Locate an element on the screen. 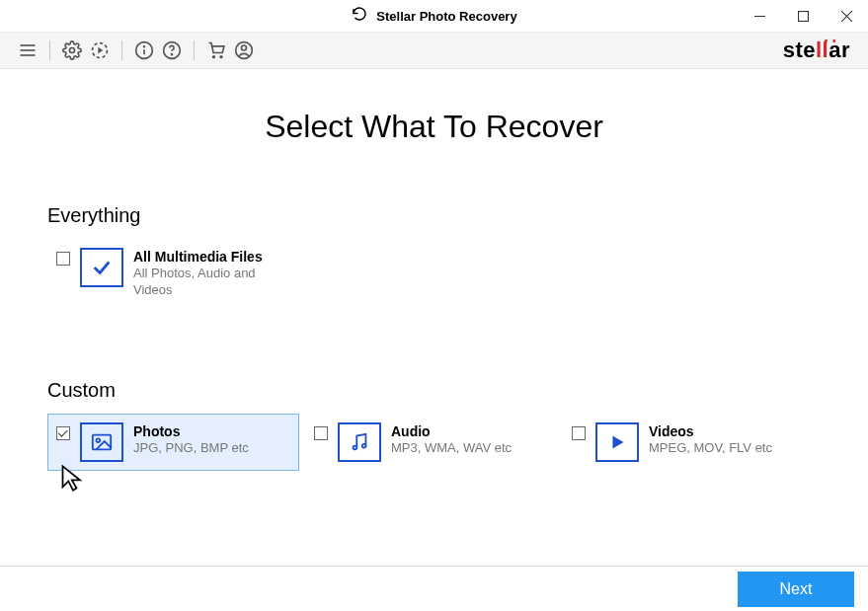  option-subtitle: All Photos, Audio and Videos is located at coordinates (211, 282).